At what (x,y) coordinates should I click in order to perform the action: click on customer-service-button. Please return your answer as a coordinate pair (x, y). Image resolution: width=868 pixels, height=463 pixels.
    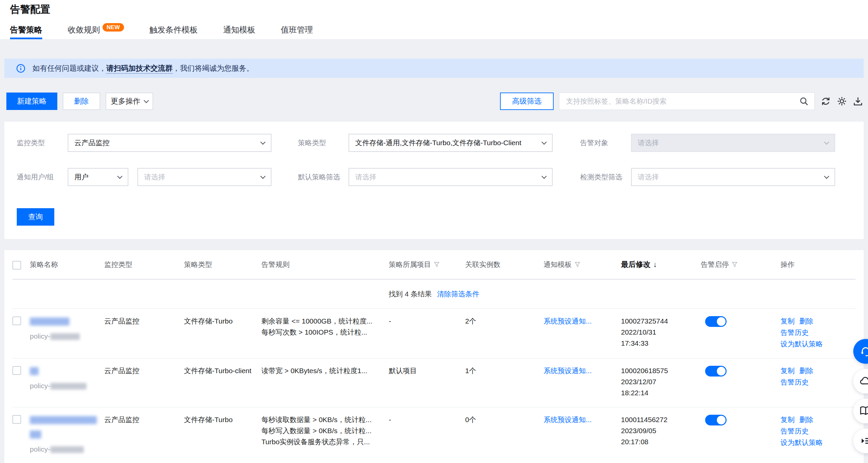
    Looking at the image, I should click on (861, 351).